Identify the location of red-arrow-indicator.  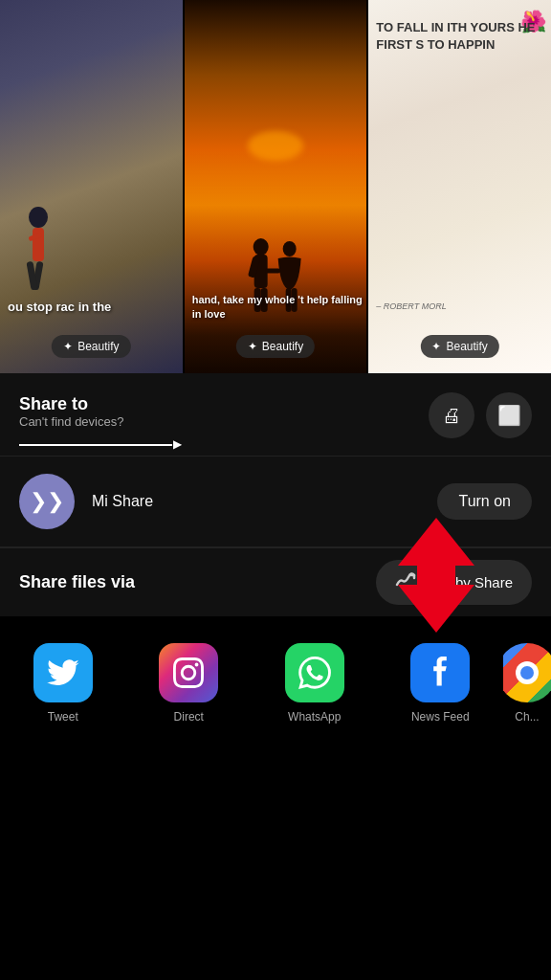
(436, 575).